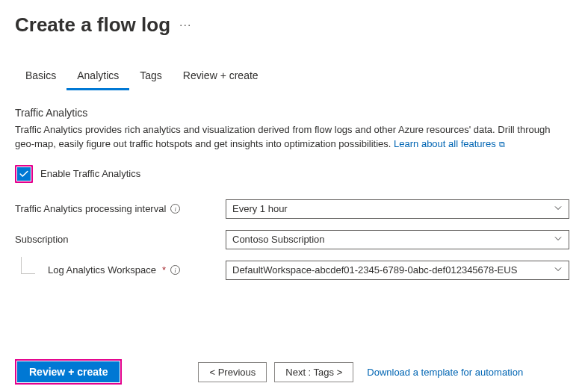 This screenshot has height=392, width=585. What do you see at coordinates (314, 372) in the screenshot?
I see `next-button: Next : Tags >` at bounding box center [314, 372].